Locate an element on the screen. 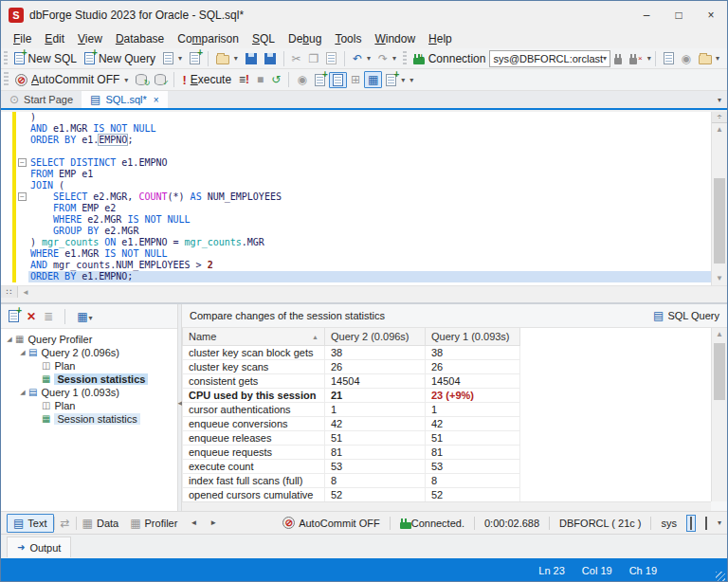 The width and height of the screenshot is (728, 582). profiler-tree: ◢▦Query Profiler◢▤Query 2 (0.096s)◫Plan▦… is located at coordinates (89, 420).